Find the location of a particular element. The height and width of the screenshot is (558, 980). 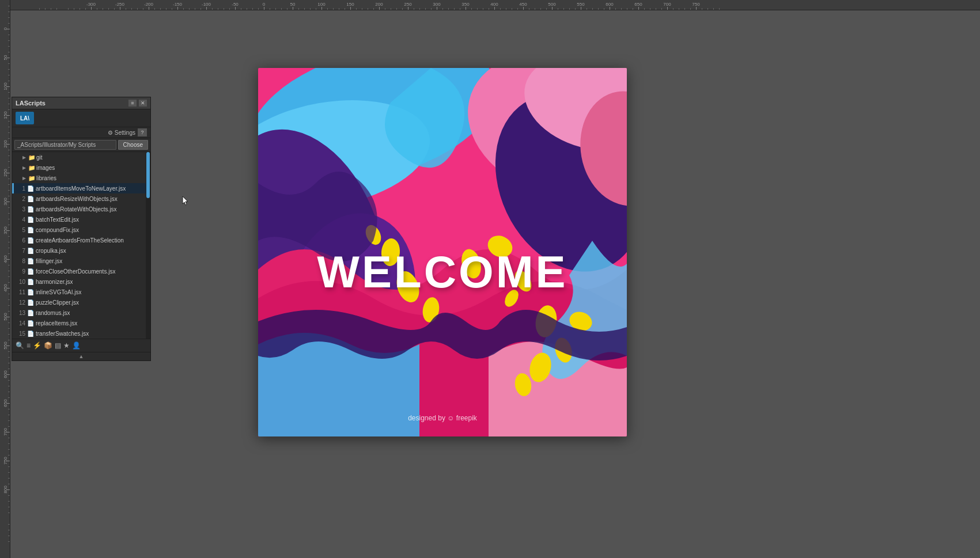

package-icon: 📦 is located at coordinates (48, 346).